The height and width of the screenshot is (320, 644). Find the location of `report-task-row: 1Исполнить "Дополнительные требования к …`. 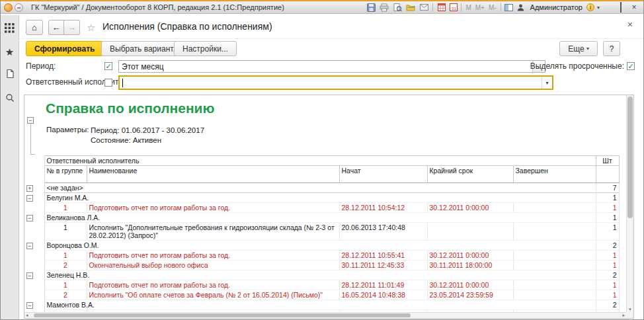

report-task-row: 1Исполнить "Дополнительные требования к … is located at coordinates (321, 231).